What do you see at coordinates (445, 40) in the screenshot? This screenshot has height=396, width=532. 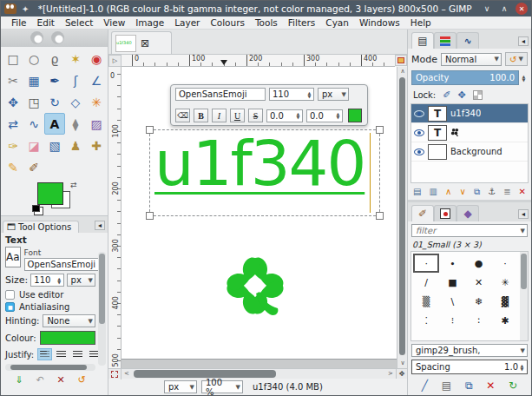 I see `tab-channels` at bounding box center [445, 40].